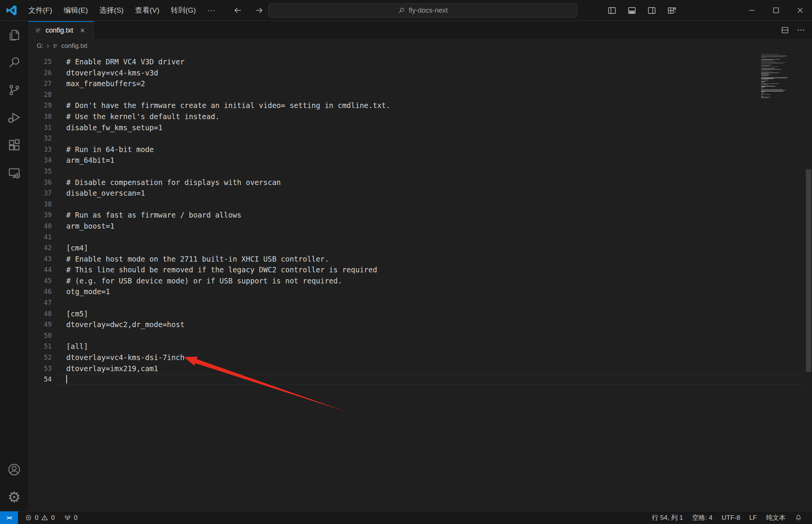  Describe the element at coordinates (420, 172) in the screenshot. I see `code-line-35: 35` at that location.